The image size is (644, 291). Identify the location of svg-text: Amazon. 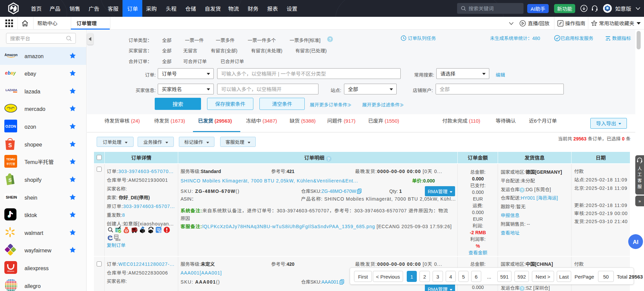
(11, 55).